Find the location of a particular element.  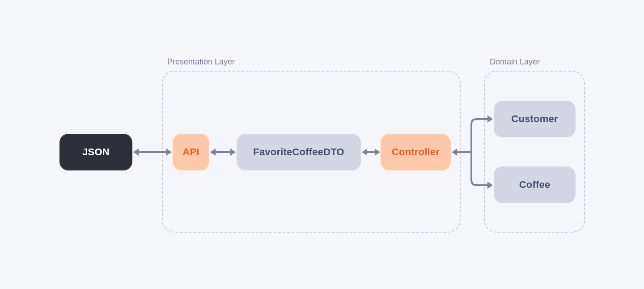

presentation-layer-label: Presentation Layer is located at coordinates (201, 62).